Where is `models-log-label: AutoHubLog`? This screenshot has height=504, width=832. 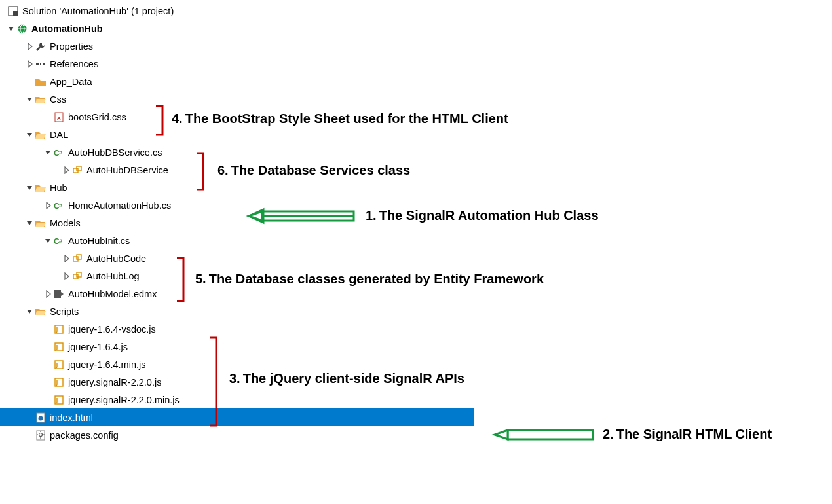
models-log-label: AutoHubLog is located at coordinates (114, 276).